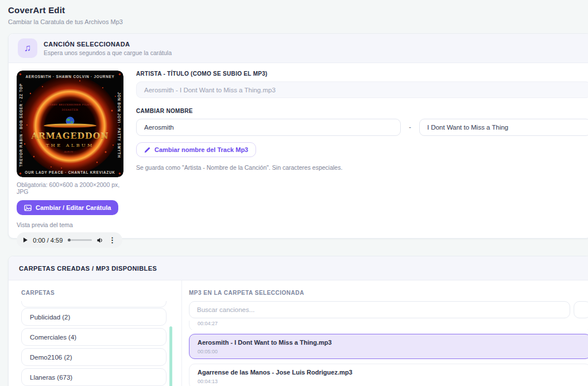  Describe the element at coordinates (70, 159) in the screenshot. I see `artwork-column: JERRY BRUCKHEIMER FILMS DISASTER ARMAGED…` at that location.